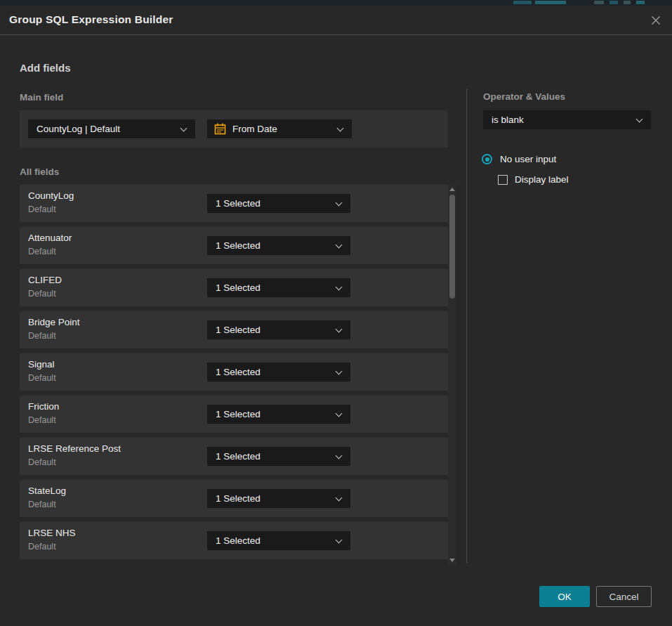 This screenshot has width=672, height=626. What do you see at coordinates (234, 204) in the screenshot?
I see `field-row: CountyLog Default 1 Selected` at bounding box center [234, 204].